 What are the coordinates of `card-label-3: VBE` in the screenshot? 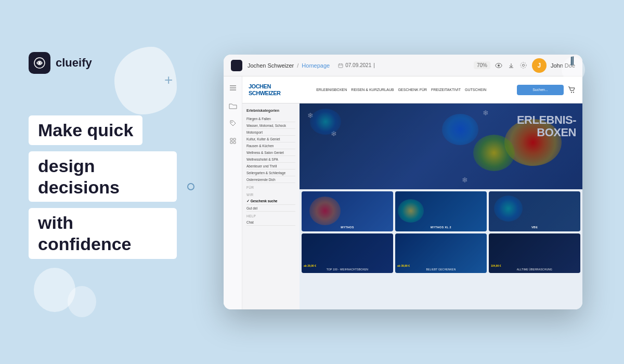 It's located at (535, 227).